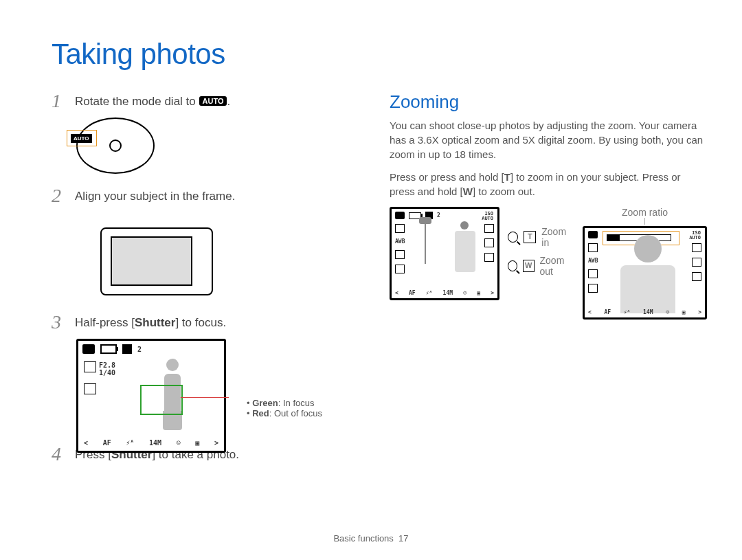 This screenshot has height=560, width=742. What do you see at coordinates (210, 101) in the screenshot?
I see `step-1: 1 Rotate the mode dial to AUTO.` at bounding box center [210, 101].